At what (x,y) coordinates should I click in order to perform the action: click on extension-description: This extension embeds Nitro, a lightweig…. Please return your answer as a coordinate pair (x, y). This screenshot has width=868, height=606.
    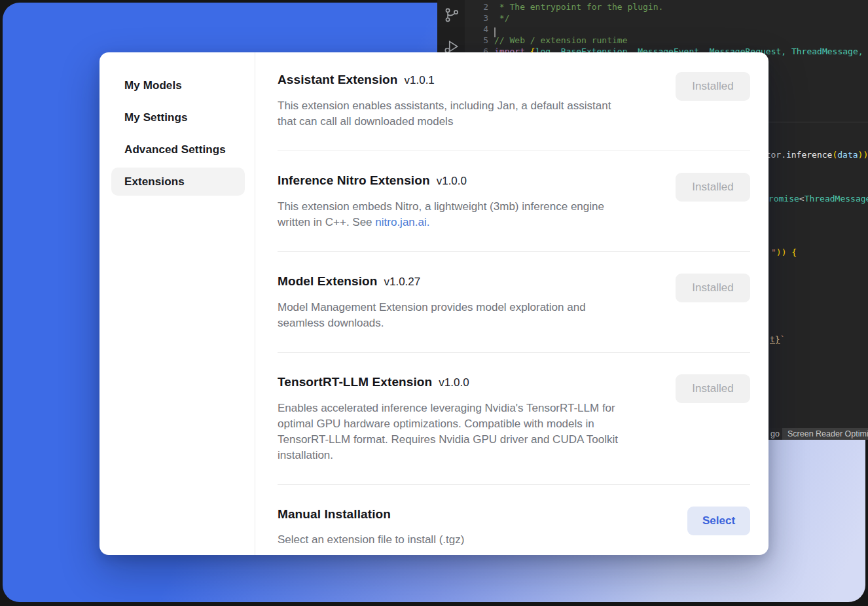
    Looking at the image, I should click on (441, 215).